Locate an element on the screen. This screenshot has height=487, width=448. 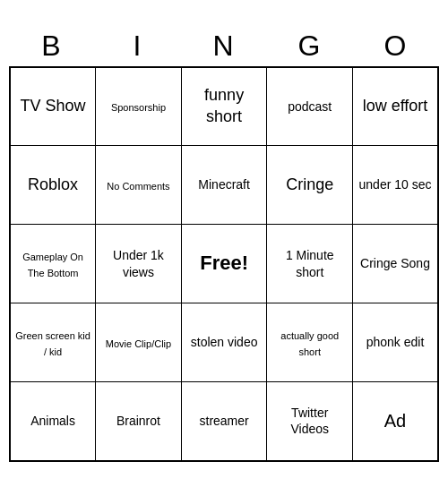
cell-text-0-1: Sponsorship is located at coordinates (138, 107).